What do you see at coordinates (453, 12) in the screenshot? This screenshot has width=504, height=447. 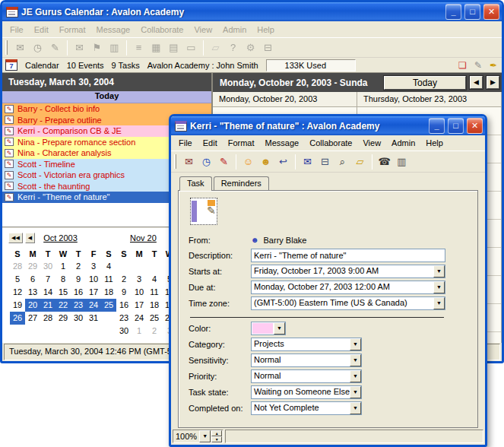 I see `minimize-button: _` at bounding box center [453, 12].